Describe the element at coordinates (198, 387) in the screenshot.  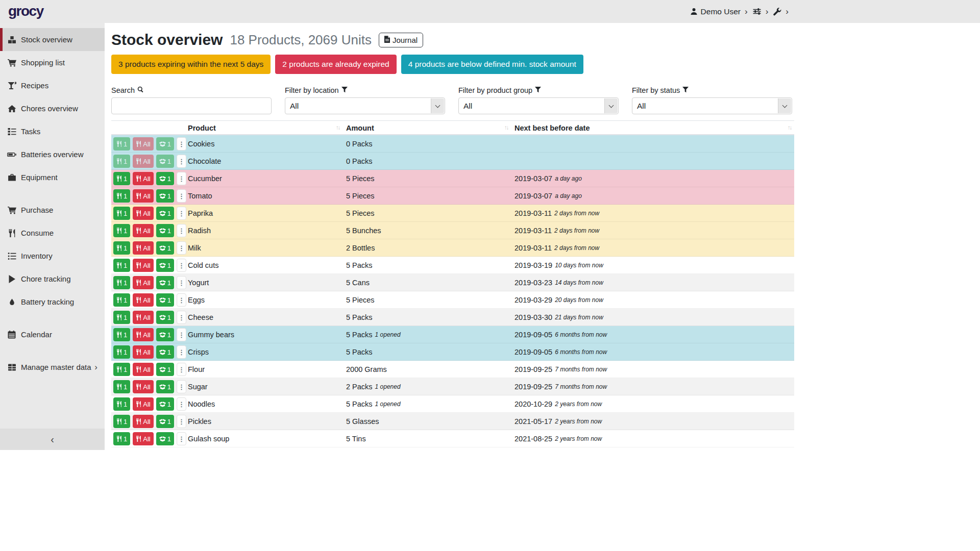
I see `product-cell: Sugar` at that location.